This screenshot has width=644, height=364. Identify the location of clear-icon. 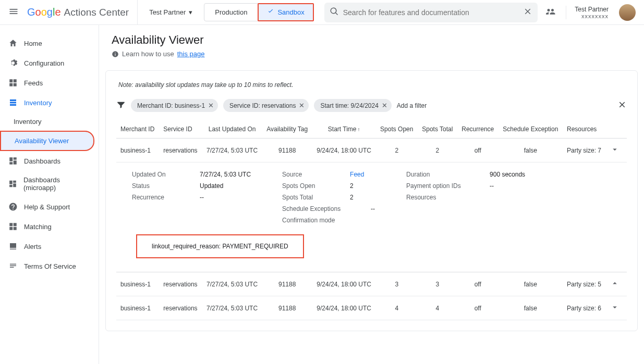
(528, 12).